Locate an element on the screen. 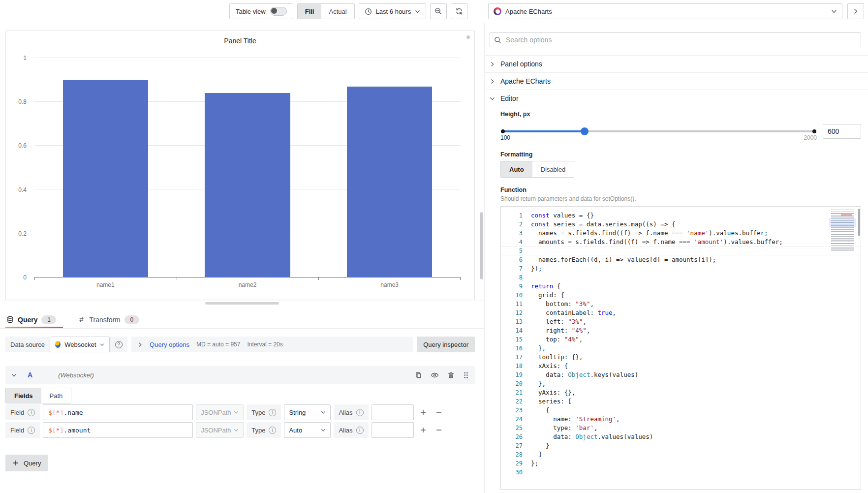 The image size is (868, 493). panel-corner-indicator is located at coordinates (468, 37).